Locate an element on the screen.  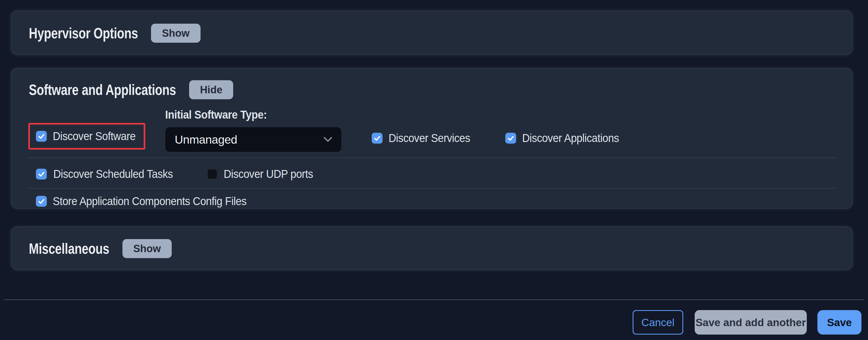
hypervisor-show-button: Show is located at coordinates (176, 33).